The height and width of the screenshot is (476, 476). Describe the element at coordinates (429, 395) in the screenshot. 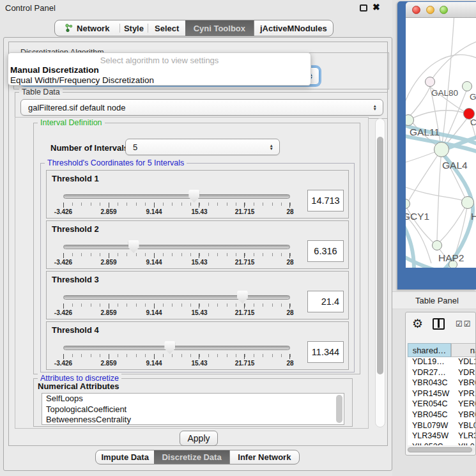

I see `cell: YPR145W` at that location.